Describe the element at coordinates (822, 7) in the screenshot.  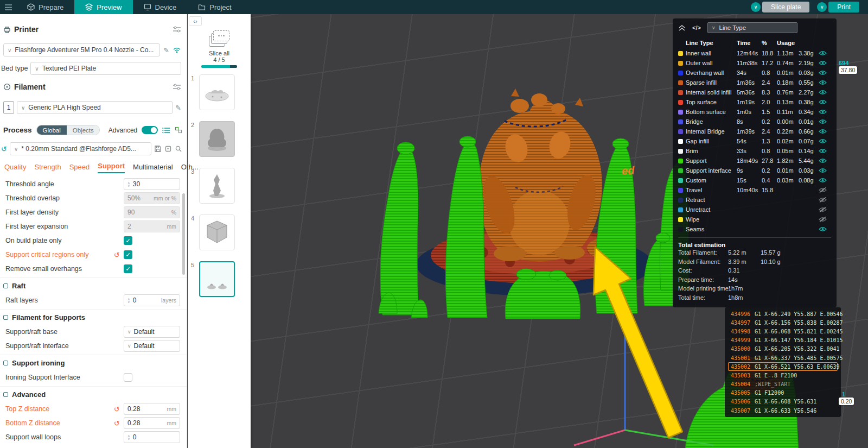
I see `print-dropdown-icon: ∨` at that location.